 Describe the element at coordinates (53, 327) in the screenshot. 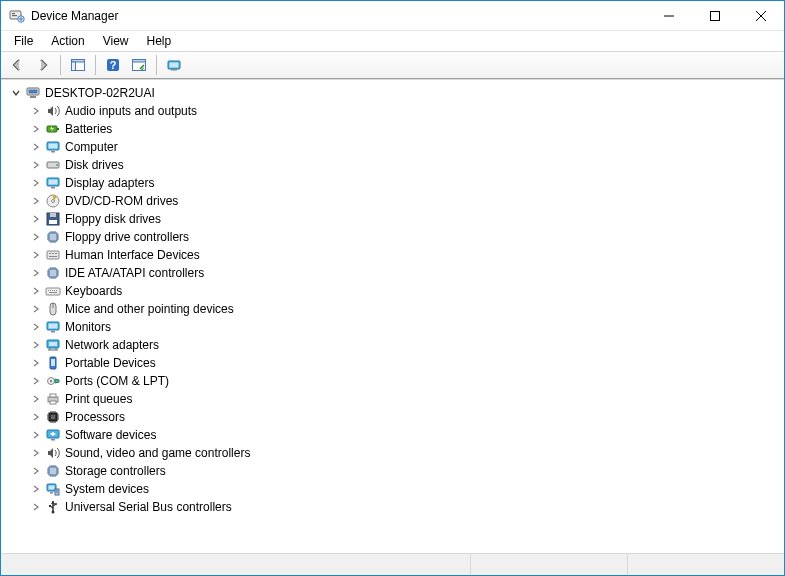

I see `monitor-icon` at that location.